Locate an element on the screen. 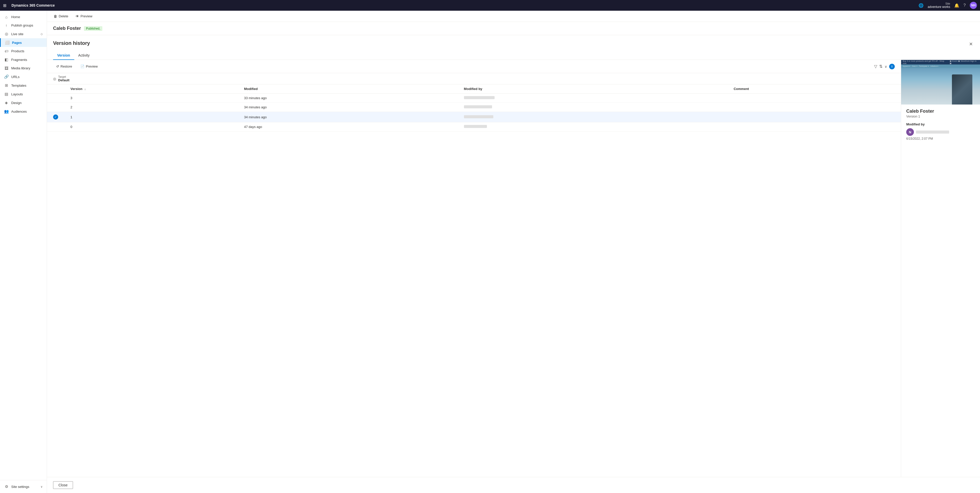  table-row: 0 47 days ago is located at coordinates (219, 127).